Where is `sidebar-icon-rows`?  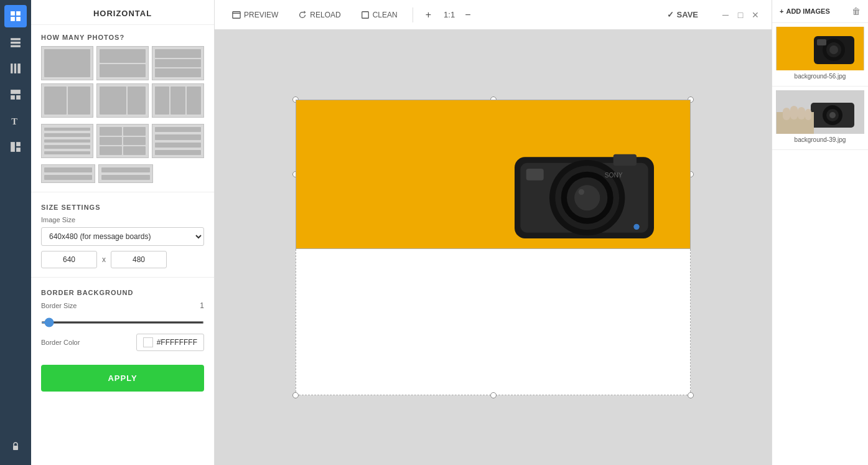
sidebar-icon-rows is located at coordinates (16, 42).